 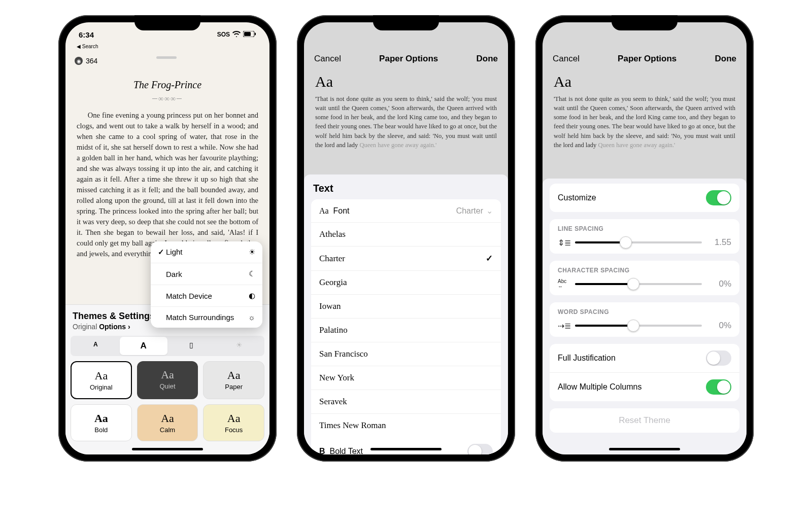 What do you see at coordinates (645, 317) in the screenshot?
I see `sheet-body-layout: Customize LINE SPACING ⇕≣ 1.55 CHARACTER…` at bounding box center [645, 317].